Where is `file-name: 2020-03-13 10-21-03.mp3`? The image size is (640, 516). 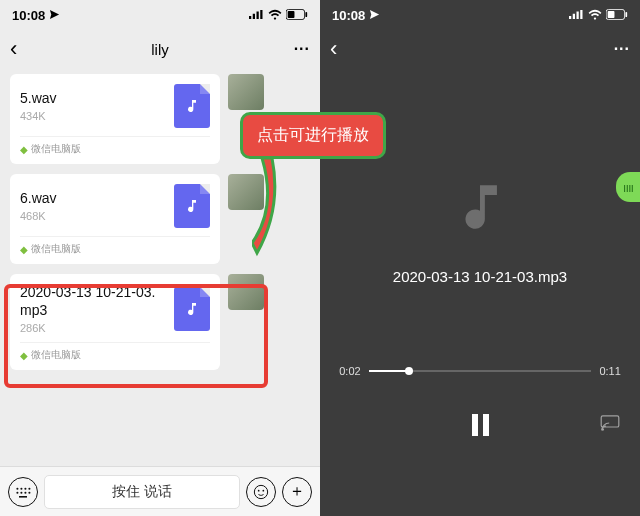 file-name: 2020-03-13 10-21-03.mp3 is located at coordinates (90, 302).